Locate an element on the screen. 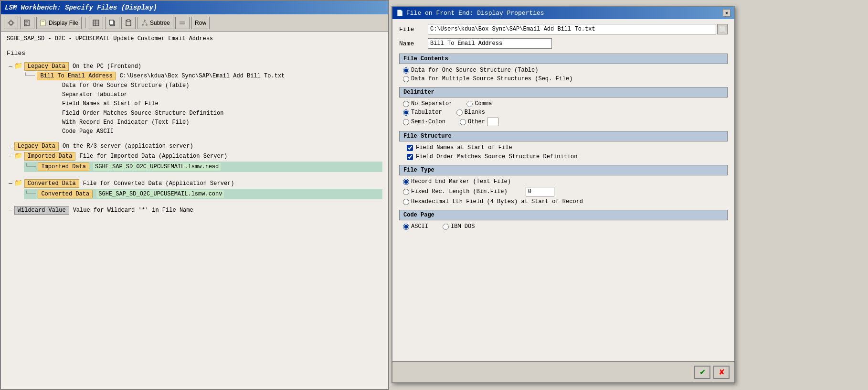  name-input is located at coordinates (490, 43).